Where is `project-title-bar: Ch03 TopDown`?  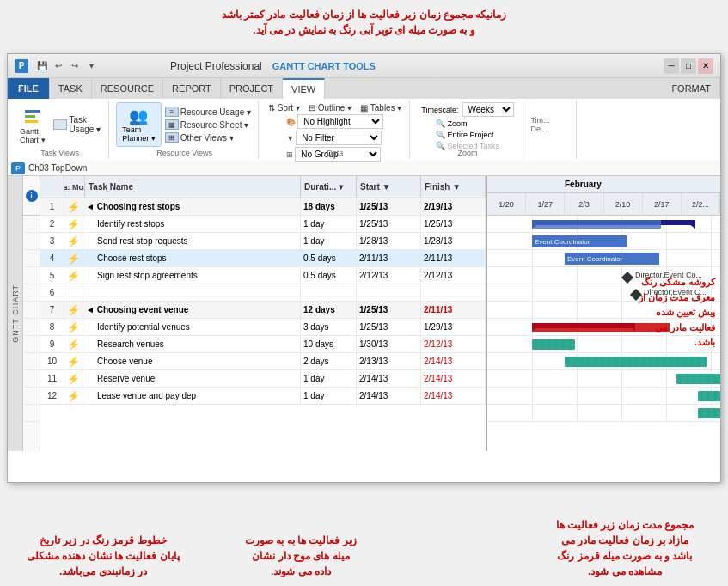
project-title-bar: Ch03 TopDown is located at coordinates (58, 168).